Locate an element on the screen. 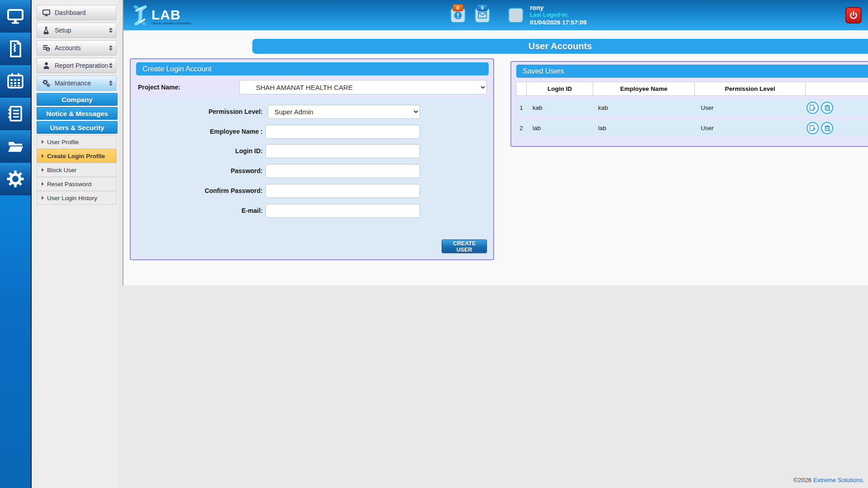 This screenshot has height=488, width=868. subitem-label: User Profile is located at coordinates (63, 142).